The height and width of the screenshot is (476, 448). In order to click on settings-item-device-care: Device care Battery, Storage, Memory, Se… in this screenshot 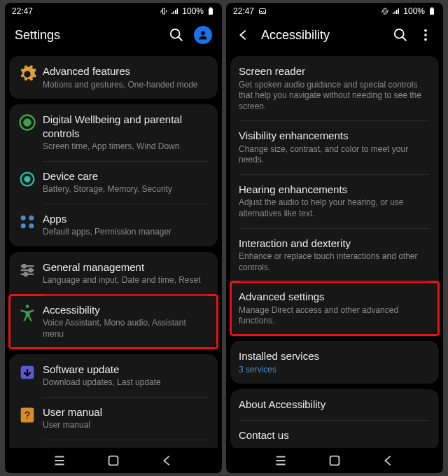, I will do `click(113, 182)`.